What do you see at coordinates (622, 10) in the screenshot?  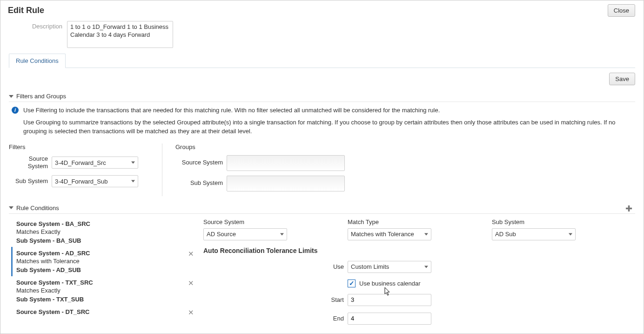 I see `close-button: Close` at bounding box center [622, 10].